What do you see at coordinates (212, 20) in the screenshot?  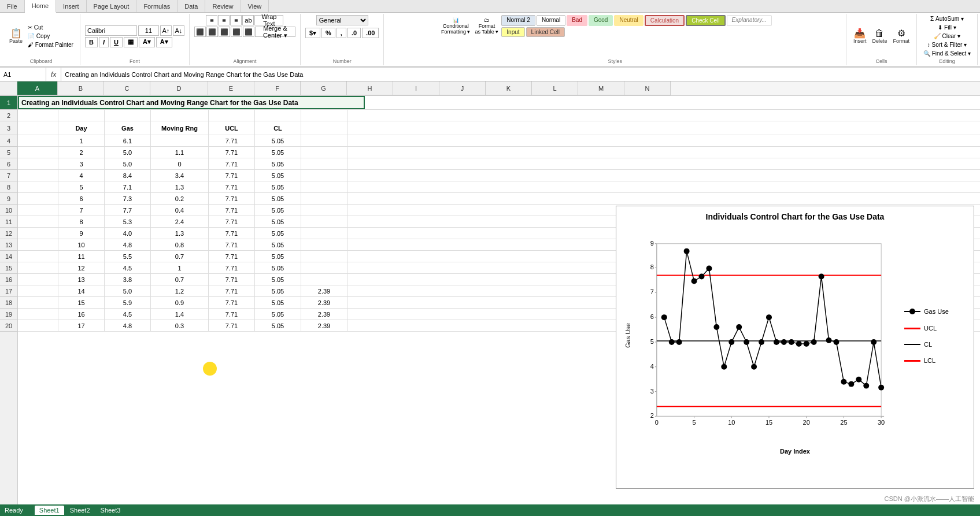 I see `align-top-left-button: ≡` at bounding box center [212, 20].